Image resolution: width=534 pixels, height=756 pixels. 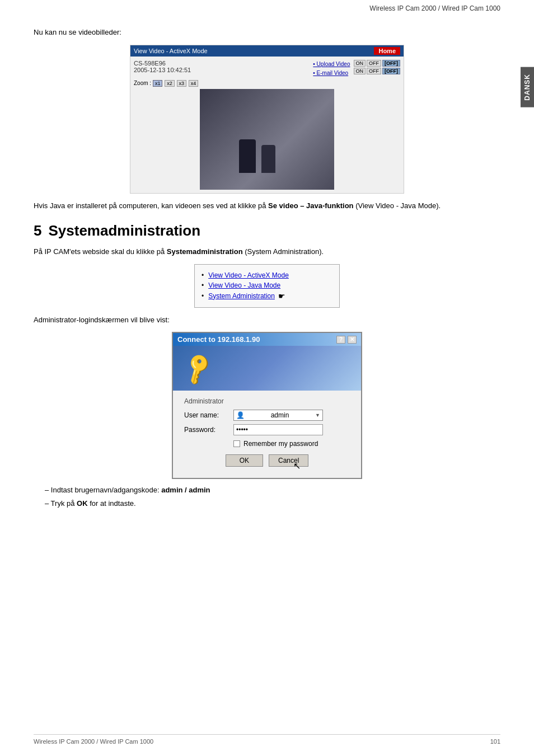 What do you see at coordinates (282, 296) in the screenshot?
I see `cursor-hand-icon: ☛` at bounding box center [282, 296].